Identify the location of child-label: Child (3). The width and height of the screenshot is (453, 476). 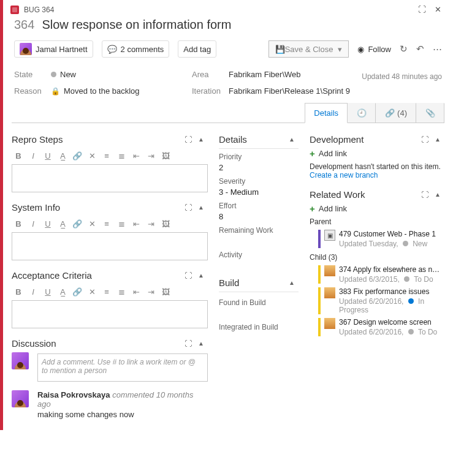
(377, 257).